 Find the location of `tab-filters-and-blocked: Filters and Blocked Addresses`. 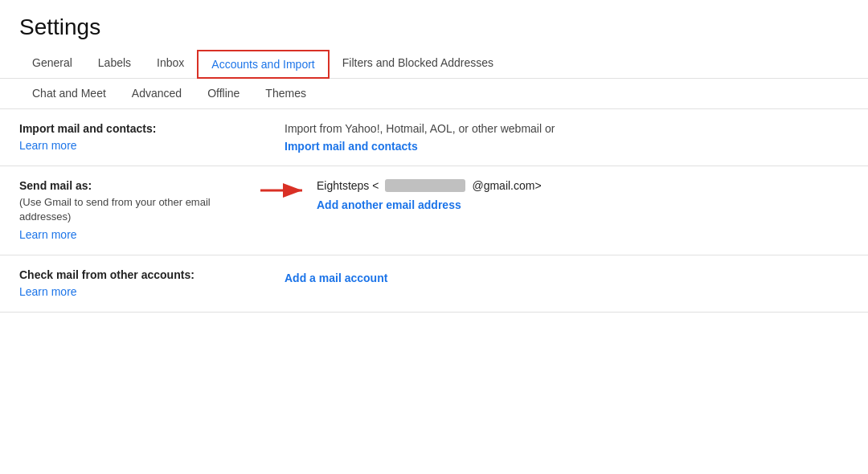

tab-filters-and-blocked: Filters and Blocked Addresses is located at coordinates (418, 63).